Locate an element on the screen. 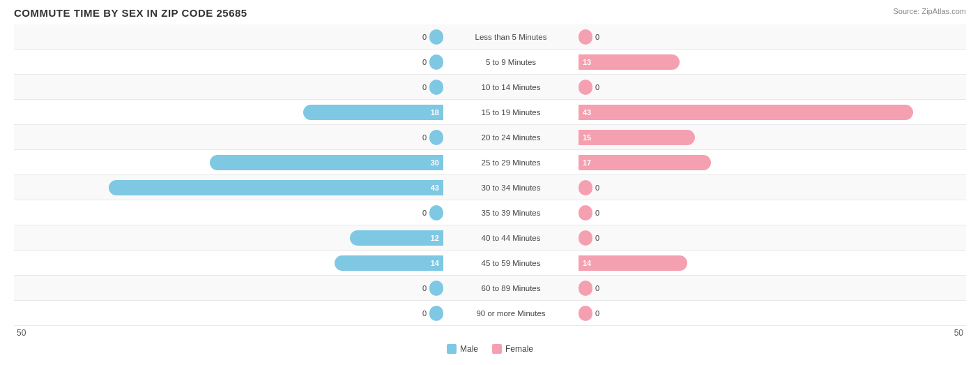 Image resolution: width=980 pixels, height=365 pixels. left-section: 30 is located at coordinates (230, 163).